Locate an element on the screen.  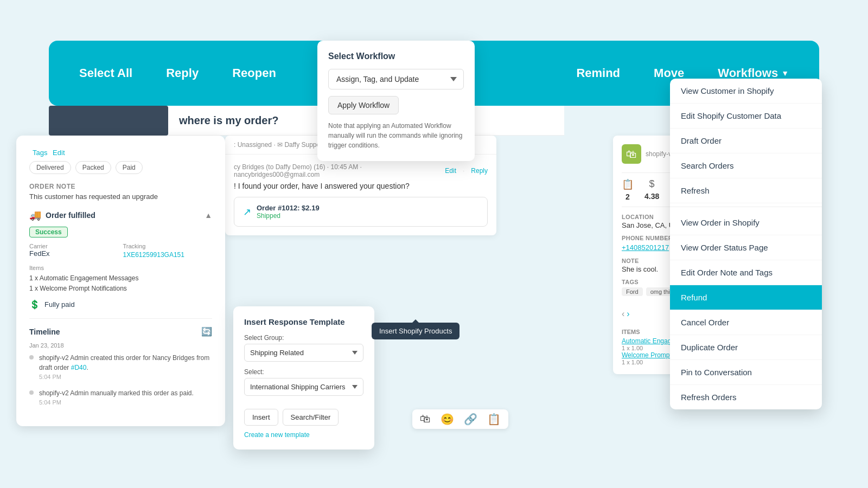
shopify-header: 🛍 shopify-v2 is located at coordinates (649, 154).